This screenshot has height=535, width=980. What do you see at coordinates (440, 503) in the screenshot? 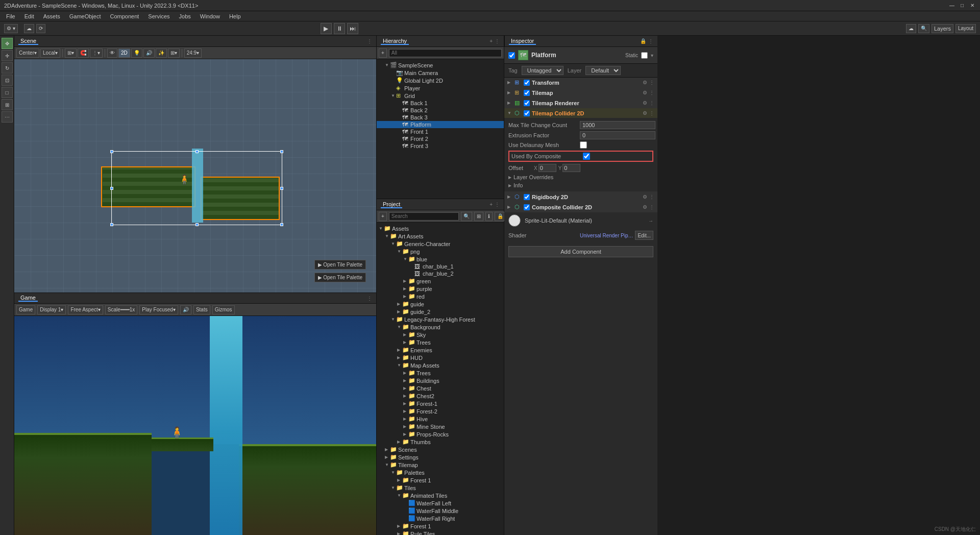
I see `project-item-waterfall-left: 🟦 WaterFall Left` at bounding box center [440, 503].